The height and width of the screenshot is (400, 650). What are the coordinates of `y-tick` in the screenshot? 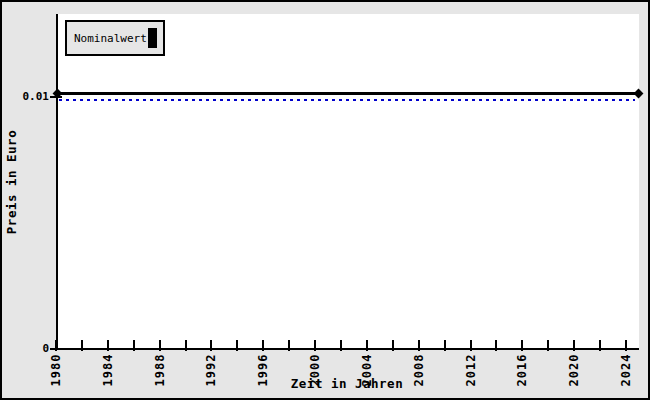 It's located at (56, 349).